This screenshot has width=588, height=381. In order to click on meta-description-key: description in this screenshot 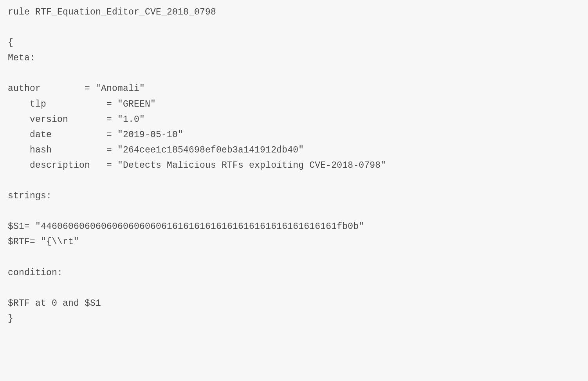, I will do `click(60, 165)`.